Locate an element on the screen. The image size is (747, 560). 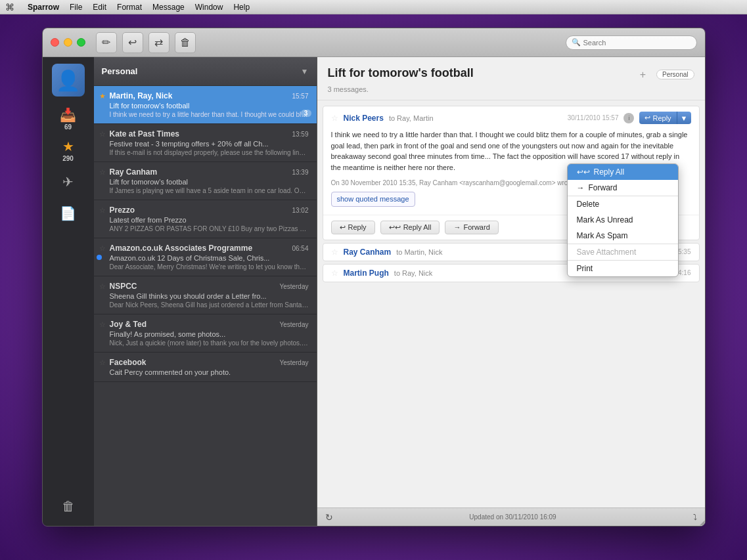
message-date: 30/11/2010 15:57 is located at coordinates (593, 118).